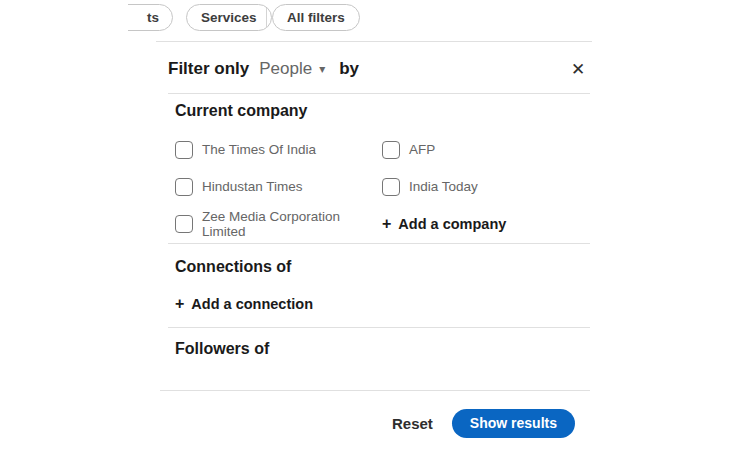  What do you see at coordinates (322, 69) in the screenshot?
I see `caret-down-icon: ▾` at bounding box center [322, 69].